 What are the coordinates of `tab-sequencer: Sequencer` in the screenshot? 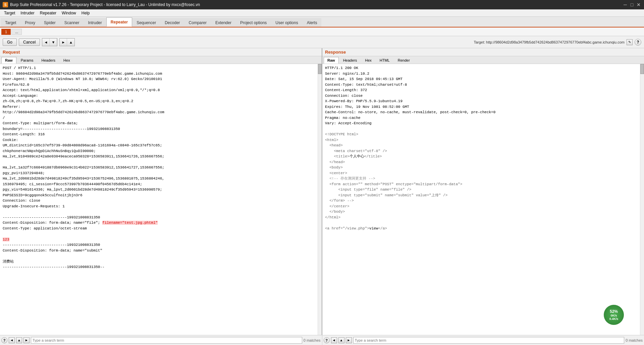 It's located at (146, 22).